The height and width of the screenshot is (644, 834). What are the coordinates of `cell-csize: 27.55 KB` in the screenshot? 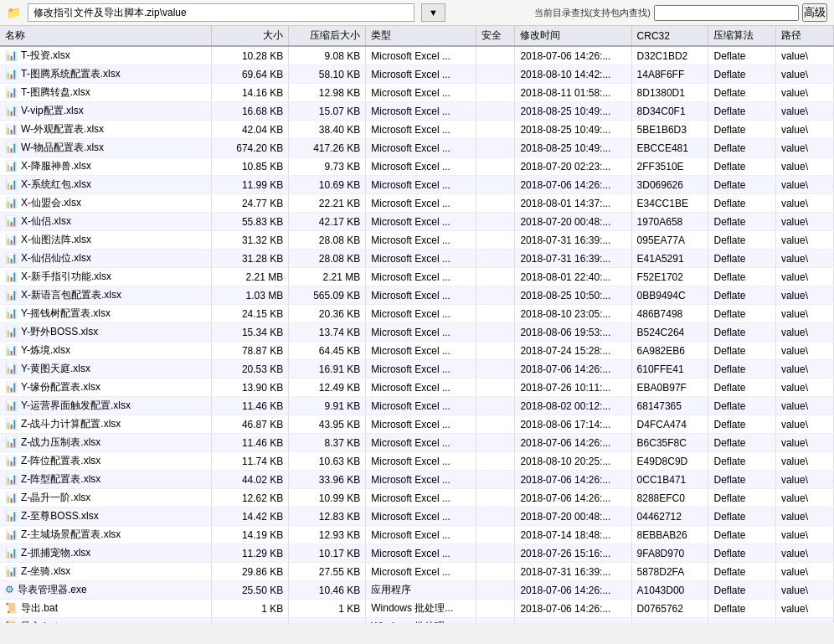 It's located at (327, 572).